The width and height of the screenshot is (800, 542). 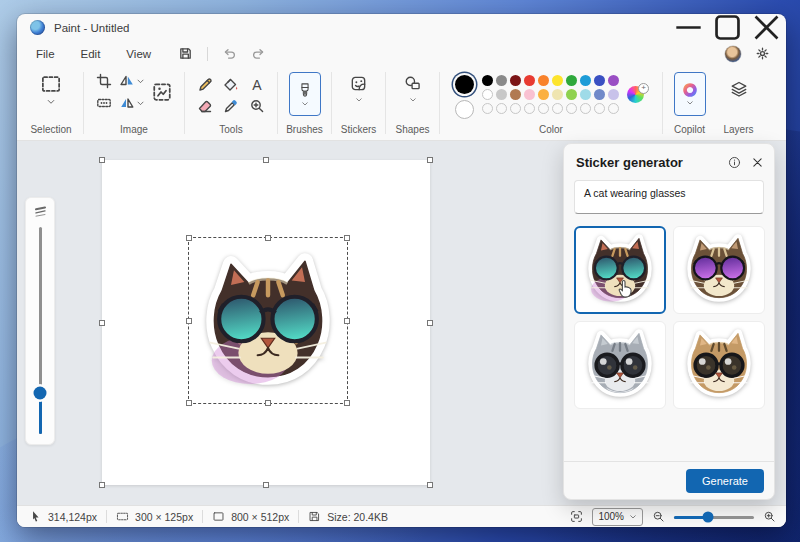 What do you see at coordinates (733, 54) in the screenshot?
I see `account-avatar` at bounding box center [733, 54].